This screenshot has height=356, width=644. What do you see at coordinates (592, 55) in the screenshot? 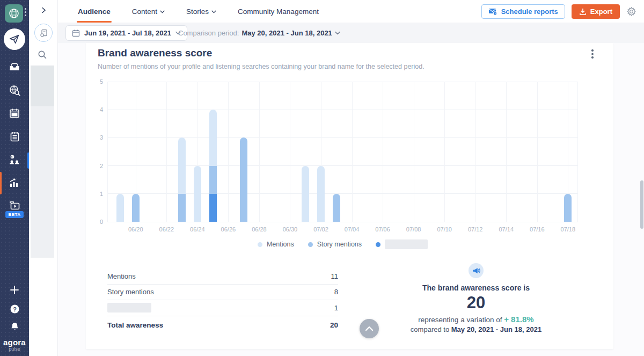
I see `card-menu-button` at bounding box center [592, 55].